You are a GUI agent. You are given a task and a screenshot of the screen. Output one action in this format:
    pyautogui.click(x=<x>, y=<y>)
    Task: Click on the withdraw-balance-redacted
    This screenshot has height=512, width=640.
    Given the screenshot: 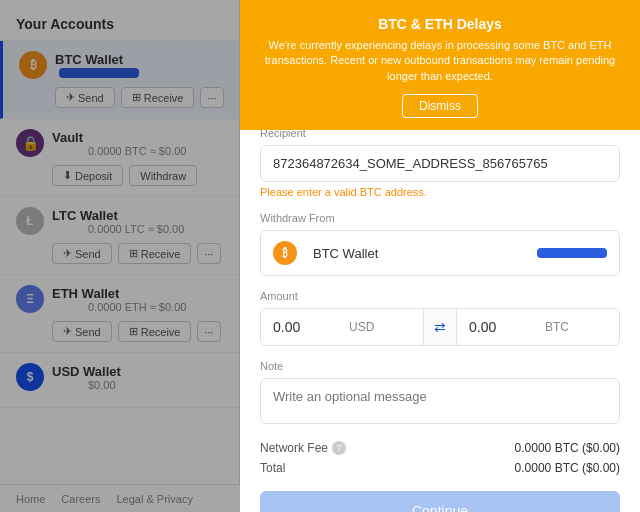 What is the action you would take?
    pyautogui.click(x=572, y=253)
    